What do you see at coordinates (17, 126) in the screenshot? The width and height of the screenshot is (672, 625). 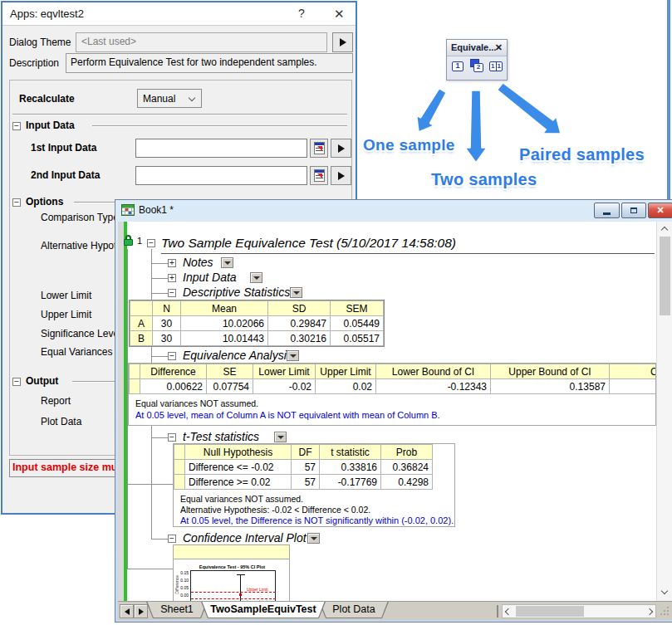 I see `input-data-collapse-icon: −` at bounding box center [17, 126].